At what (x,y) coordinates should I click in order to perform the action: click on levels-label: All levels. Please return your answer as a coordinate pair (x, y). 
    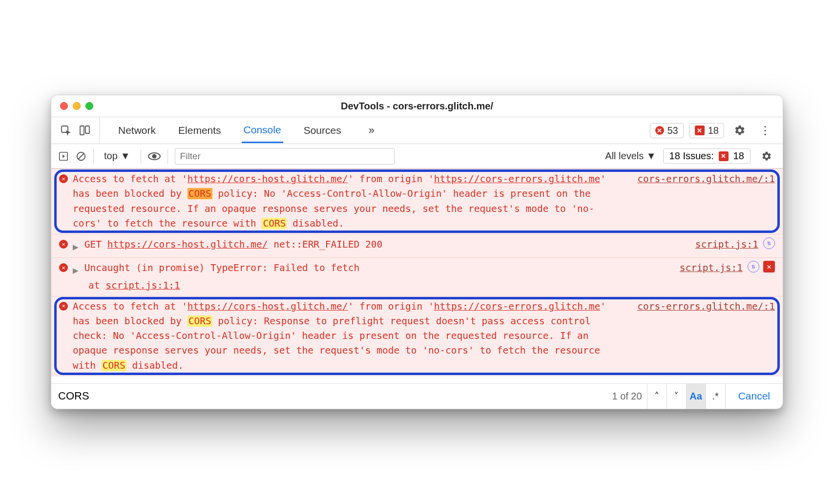
    Looking at the image, I should click on (624, 156).